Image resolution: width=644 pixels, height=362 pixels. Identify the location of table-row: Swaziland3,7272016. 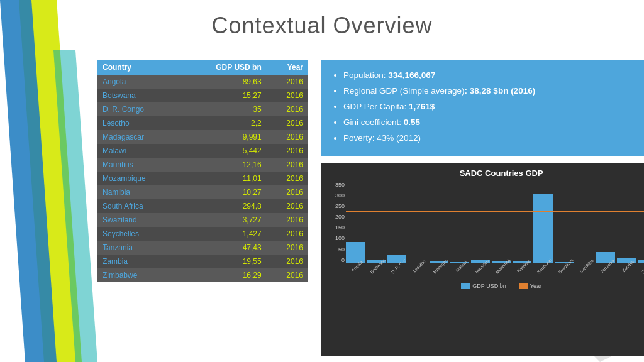
(203, 220).